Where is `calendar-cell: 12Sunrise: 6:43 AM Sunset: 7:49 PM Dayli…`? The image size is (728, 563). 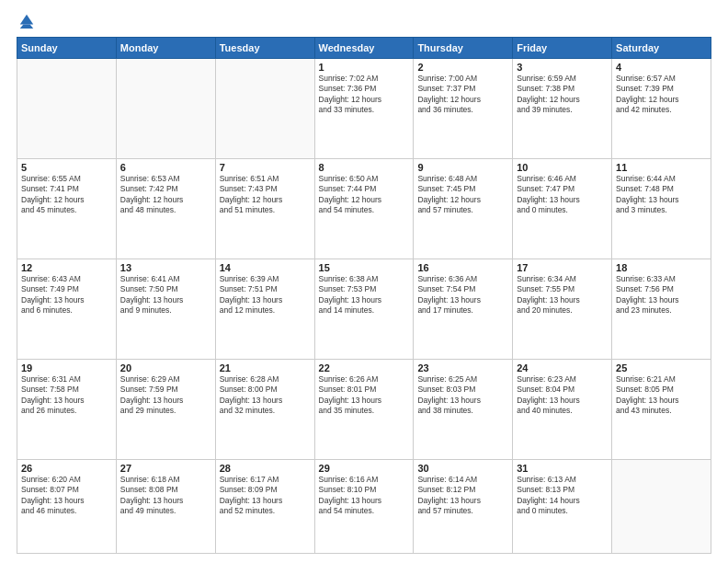
calendar-cell: 12Sunrise: 6:43 AM Sunset: 7:49 PM Dayli… is located at coordinates (67, 309).